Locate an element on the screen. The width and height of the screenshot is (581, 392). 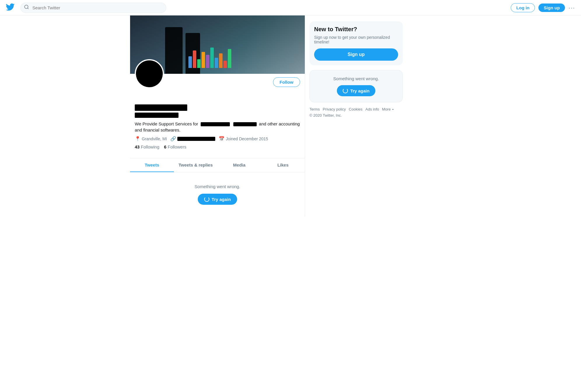
profile-header: Follow We Provide Support Services for a… is located at coordinates (218, 116).